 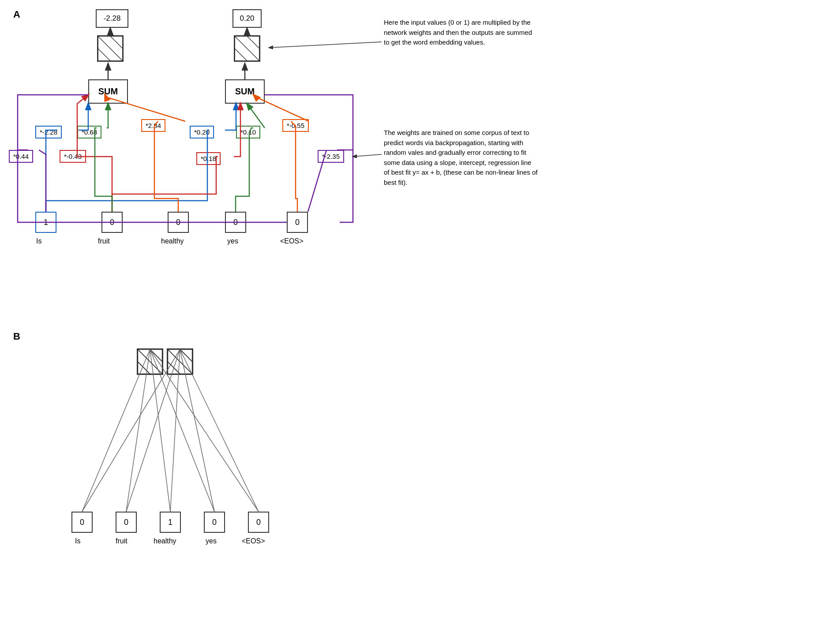 I want to click on input-eos: 0, so click(x=297, y=222).